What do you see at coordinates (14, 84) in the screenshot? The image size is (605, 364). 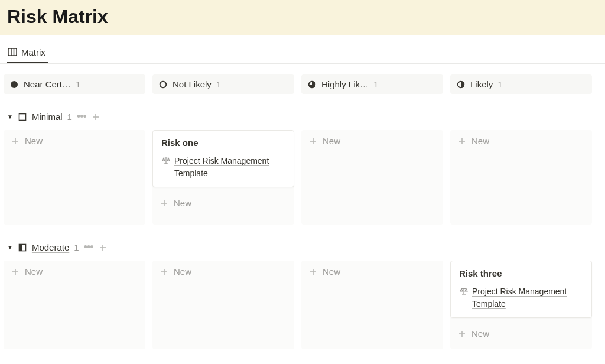 I see `circle-full-icon` at bounding box center [14, 84].